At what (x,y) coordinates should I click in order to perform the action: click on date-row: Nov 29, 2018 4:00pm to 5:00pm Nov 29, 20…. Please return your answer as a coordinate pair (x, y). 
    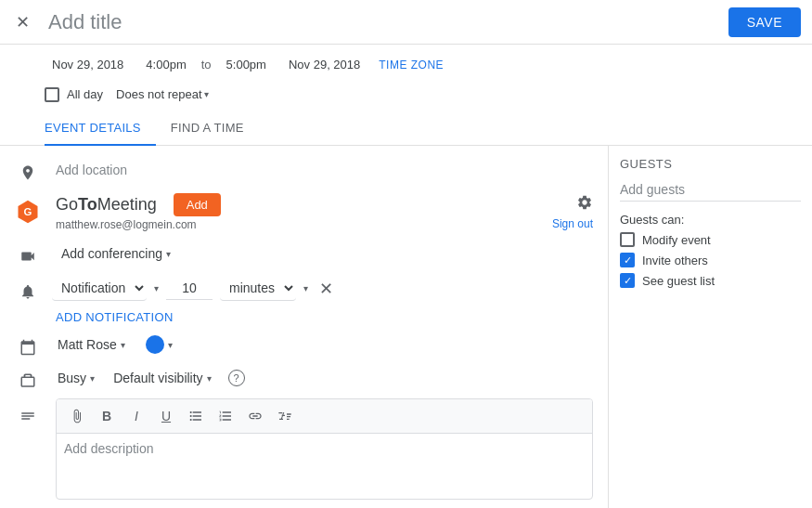
    Looking at the image, I should click on (406, 65).